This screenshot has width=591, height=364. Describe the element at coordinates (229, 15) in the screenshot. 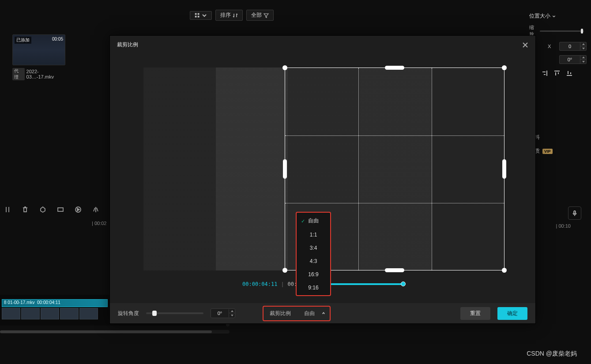

I see `sort-button: 排序` at that location.